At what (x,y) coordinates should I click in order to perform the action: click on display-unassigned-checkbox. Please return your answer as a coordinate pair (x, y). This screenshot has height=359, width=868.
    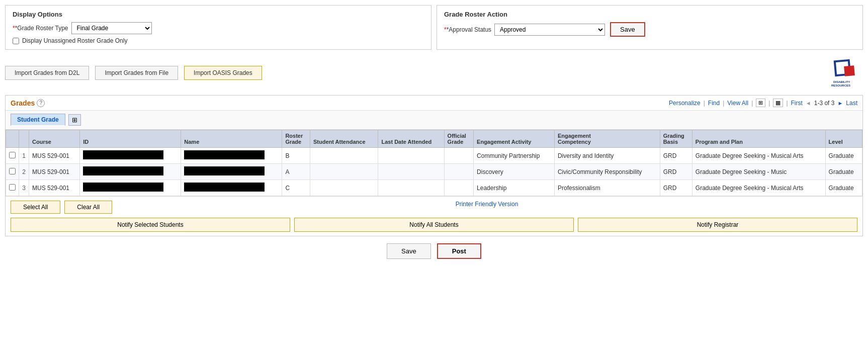
    Looking at the image, I should click on (16, 41).